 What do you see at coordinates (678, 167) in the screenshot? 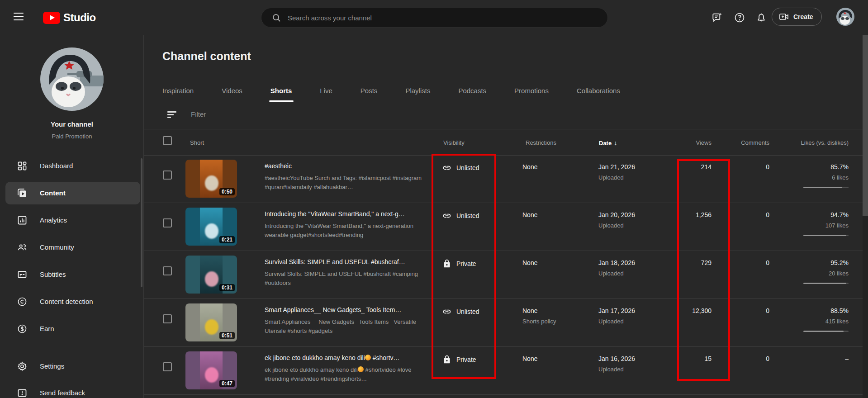
I see `views-value: 214` at bounding box center [678, 167].